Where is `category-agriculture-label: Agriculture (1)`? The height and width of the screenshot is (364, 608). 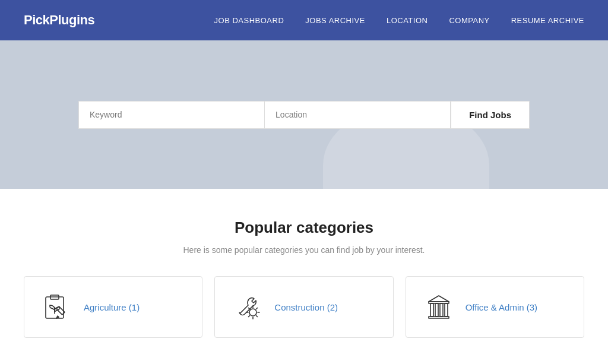 category-agriculture-label: Agriculture (1) is located at coordinates (112, 308).